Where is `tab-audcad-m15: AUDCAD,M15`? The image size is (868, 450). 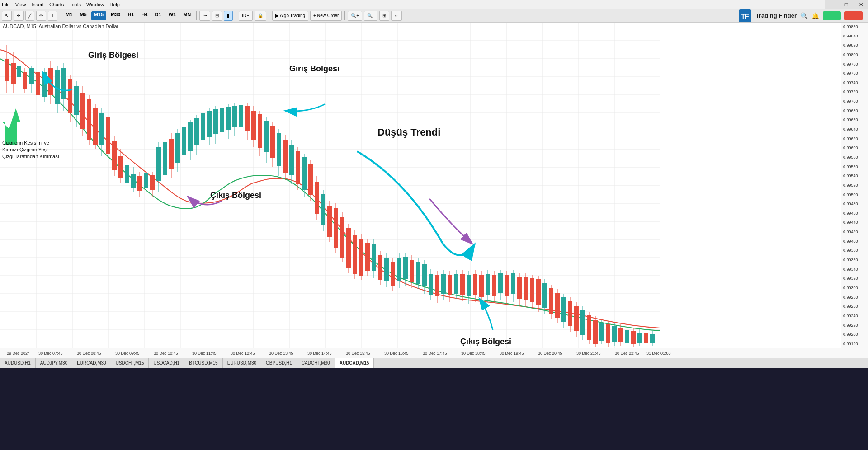 tab-audcad-m15: AUDCAD,M15 is located at coordinates (354, 363).